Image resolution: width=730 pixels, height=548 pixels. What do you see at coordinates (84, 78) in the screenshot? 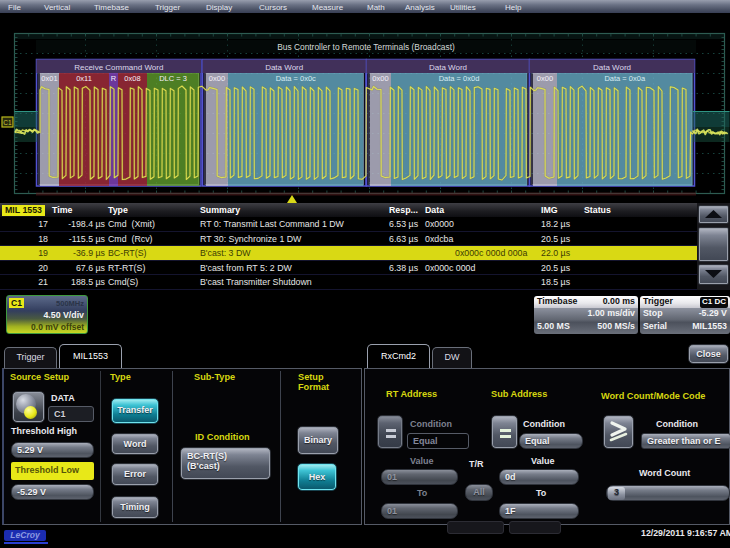
I see `svg-text: 0x11` at bounding box center [84, 78].